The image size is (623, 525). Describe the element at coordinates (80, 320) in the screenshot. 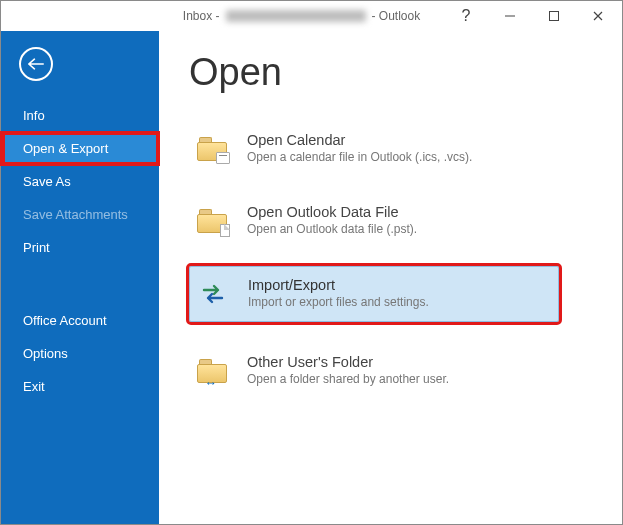

I see `sidebar-item-office-account: Office Account` at that location.